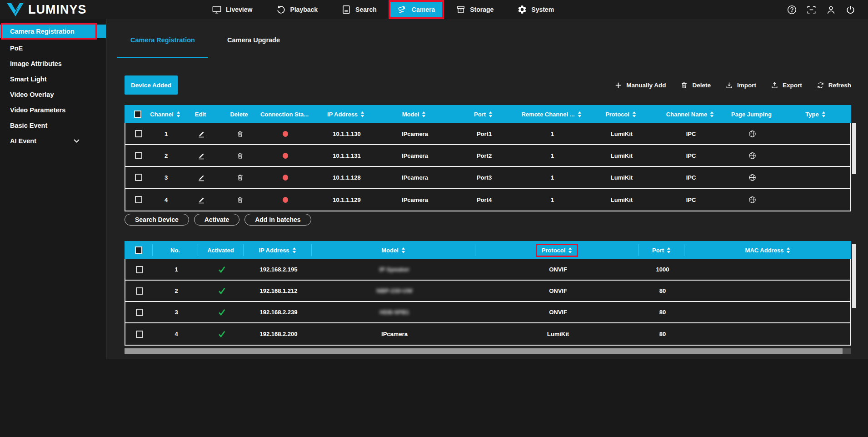 The image size is (868, 437). What do you see at coordinates (285, 200) in the screenshot?
I see `connection-status-dot` at bounding box center [285, 200].